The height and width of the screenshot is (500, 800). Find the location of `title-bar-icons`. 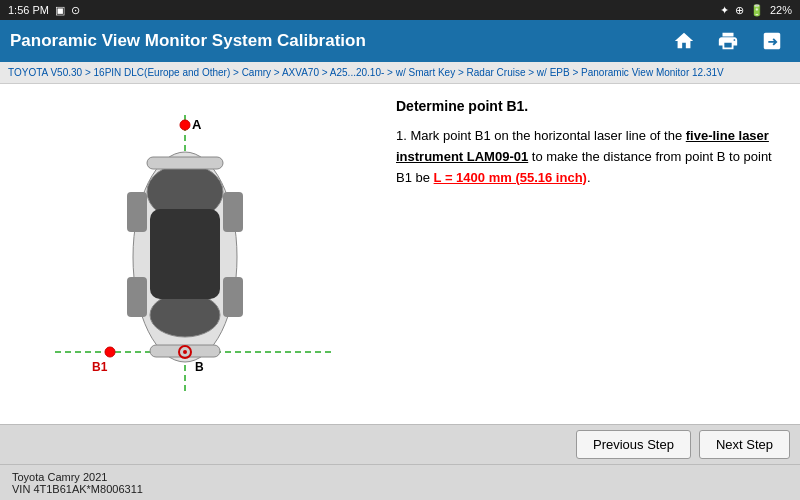

title-bar-icons is located at coordinates (728, 41).